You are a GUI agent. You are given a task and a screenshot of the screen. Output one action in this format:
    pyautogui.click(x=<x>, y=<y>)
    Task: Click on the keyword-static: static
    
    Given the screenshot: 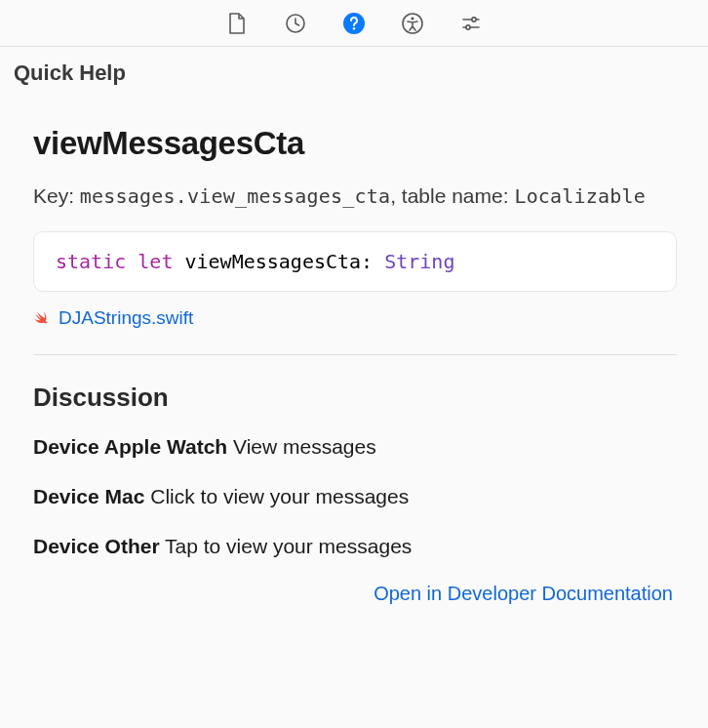 What is the action you would take?
    pyautogui.click(x=91, y=262)
    